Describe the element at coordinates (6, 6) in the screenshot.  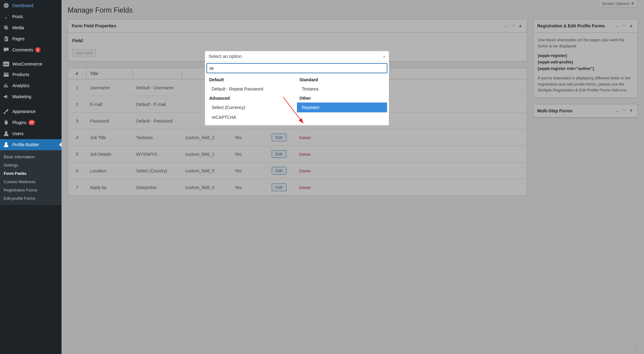
I see `dashboard-icon` at that location.